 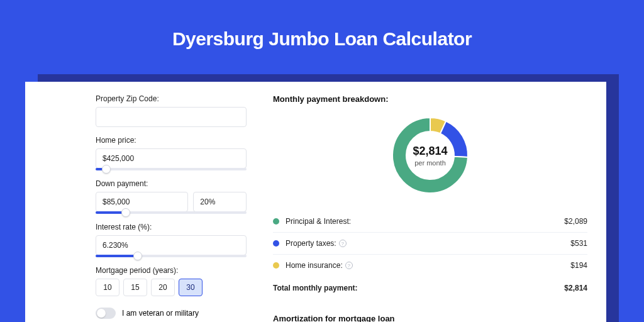 What do you see at coordinates (314, 265) in the screenshot?
I see `legend-label: Home insurance:` at bounding box center [314, 265].